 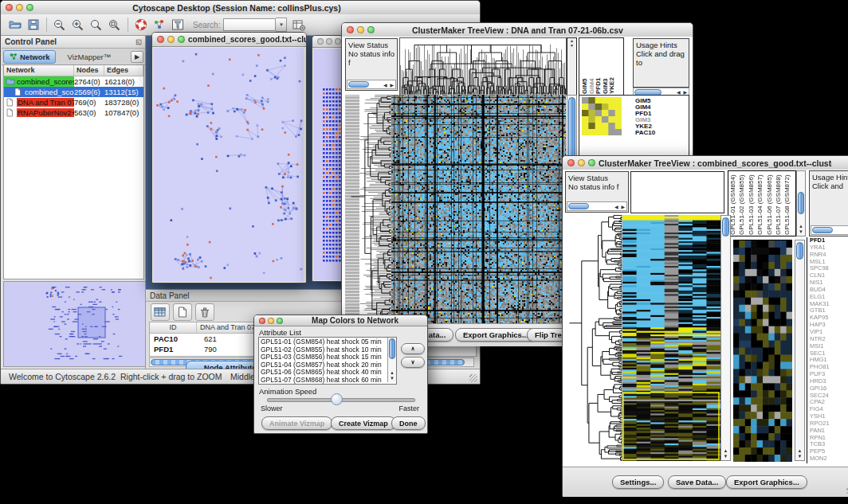 I want to click on gene-label: PEP5, so click(x=829, y=452).